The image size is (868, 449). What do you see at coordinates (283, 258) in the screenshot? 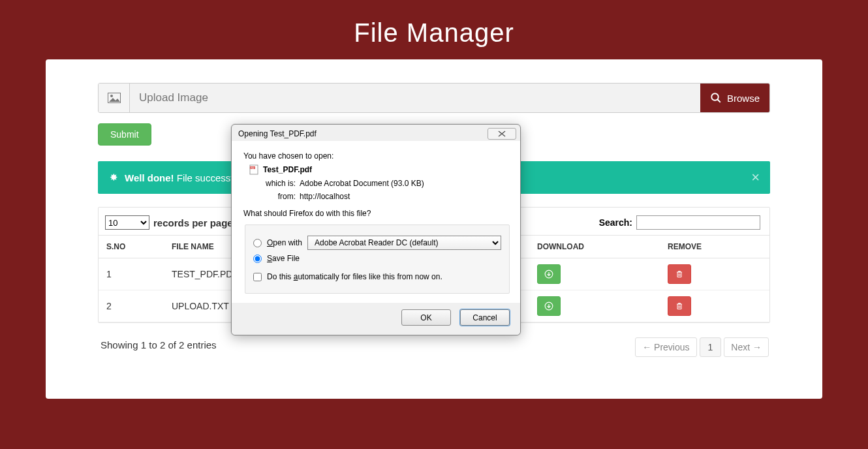
I see `save-file-label: Save File` at bounding box center [283, 258].